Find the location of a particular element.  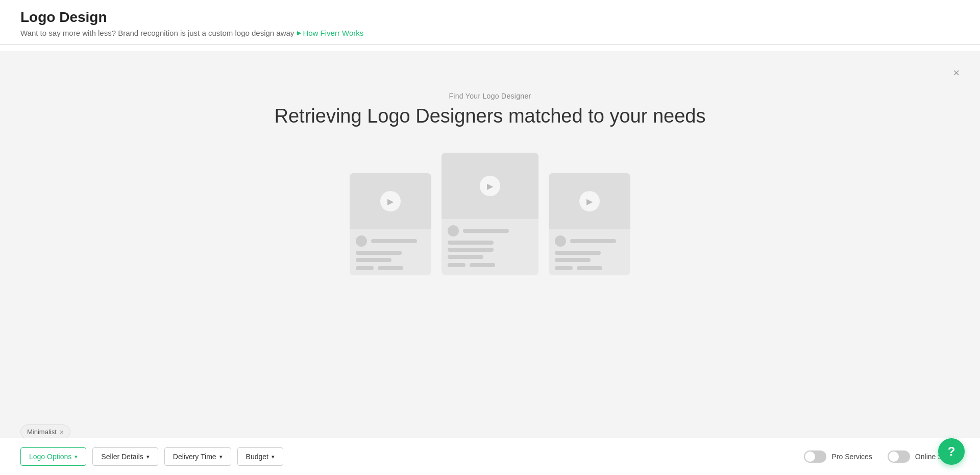

pro-services-toggle-group: Pro Services is located at coordinates (838, 457).